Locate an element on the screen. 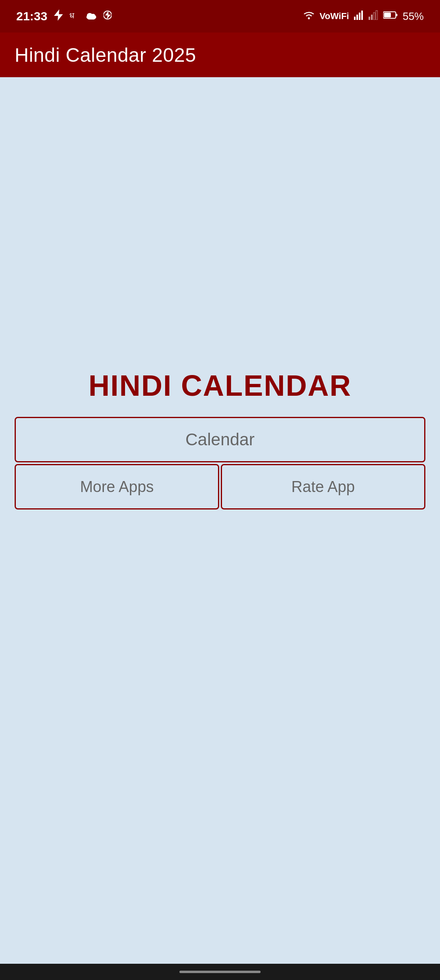 This screenshot has width=440, height=980. signal2-icon is located at coordinates (373, 16).